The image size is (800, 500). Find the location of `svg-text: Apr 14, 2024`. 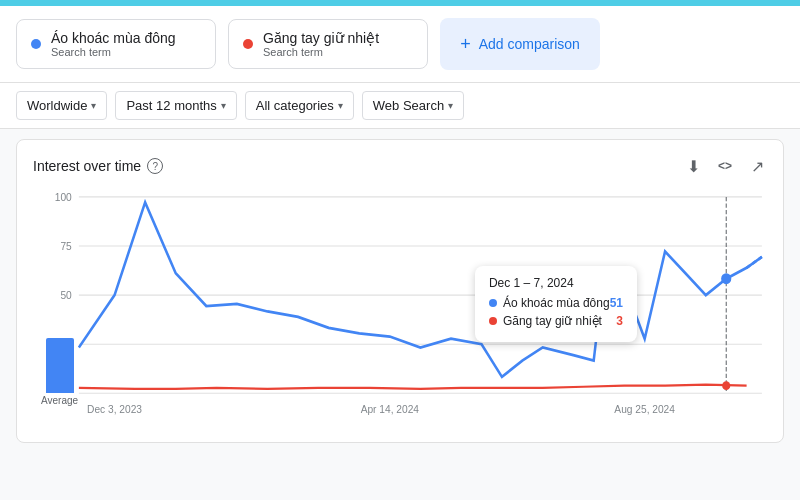

svg-text: Apr 14, 2024 is located at coordinates (390, 409).